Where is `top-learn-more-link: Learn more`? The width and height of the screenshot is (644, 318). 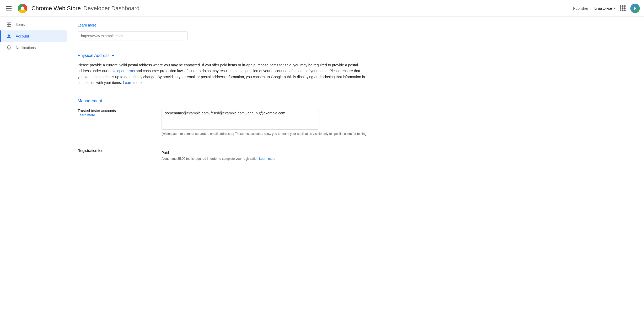
top-learn-more-link: Learn more is located at coordinates (87, 25).